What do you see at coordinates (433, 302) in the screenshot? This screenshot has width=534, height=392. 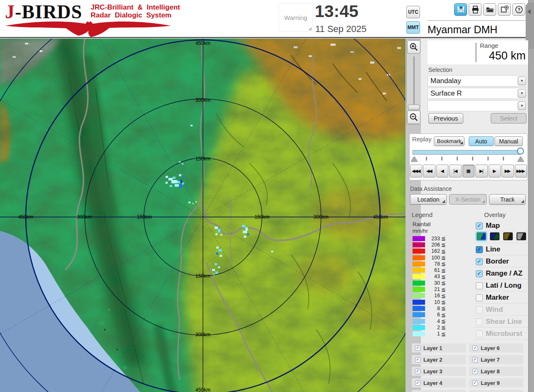 I see `legend-row: 10≦` at bounding box center [433, 302].